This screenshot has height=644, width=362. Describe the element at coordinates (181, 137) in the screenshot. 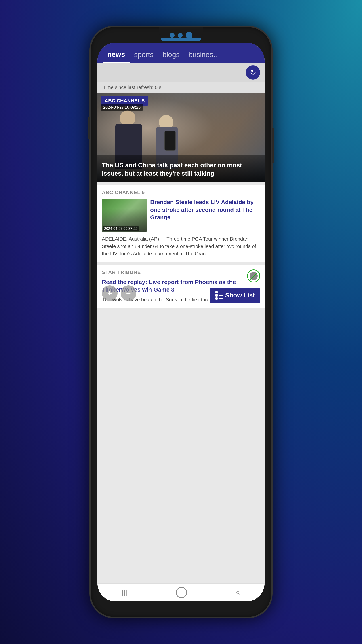

I see `featured-article-card: ABC CHANNEL 5 2024-04-27 10:09:25 The US…` at that location.